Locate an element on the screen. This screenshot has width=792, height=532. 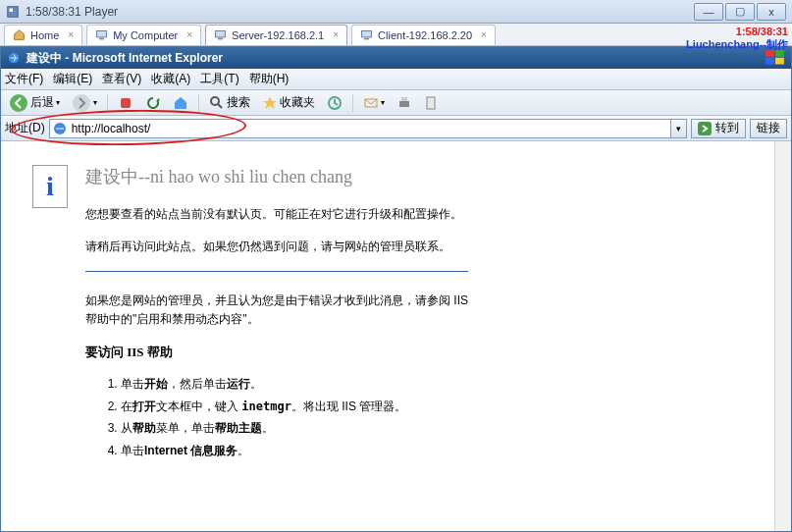
mail-button: ▾ is located at coordinates (374, 103).